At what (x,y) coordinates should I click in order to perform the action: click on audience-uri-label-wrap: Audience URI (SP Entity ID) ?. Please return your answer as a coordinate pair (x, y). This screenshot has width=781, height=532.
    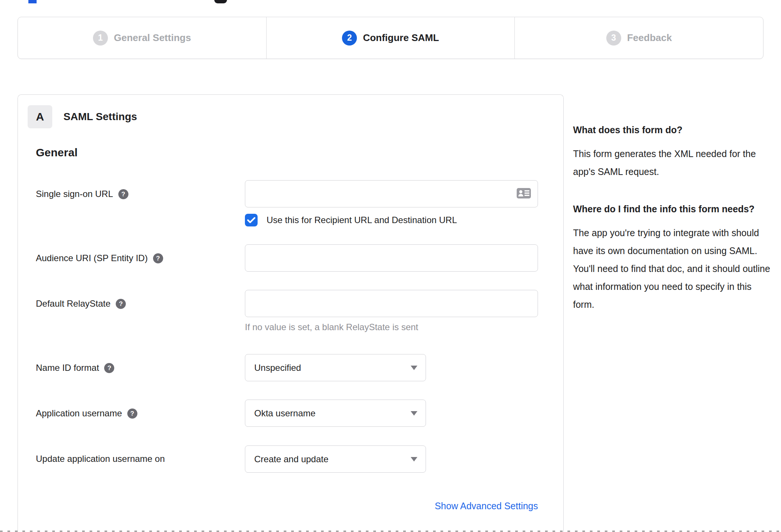
    Looking at the image, I should click on (140, 254).